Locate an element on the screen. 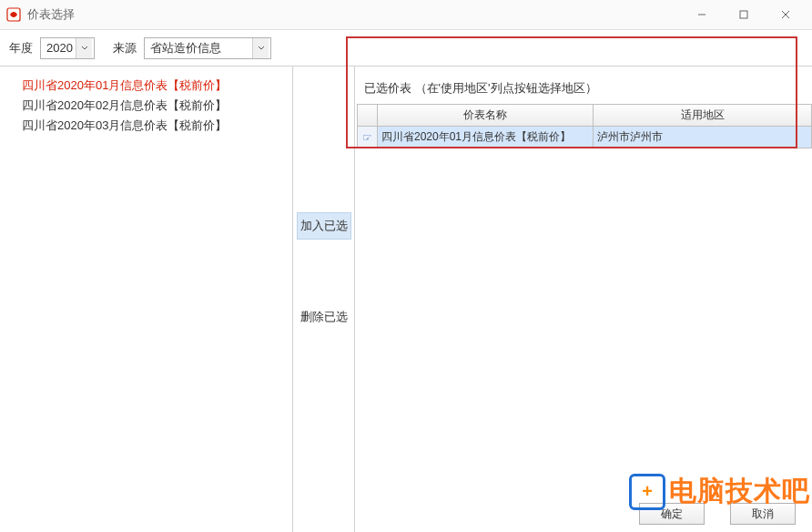 The image size is (812, 532). cancel-button: 取消 is located at coordinates (763, 514).